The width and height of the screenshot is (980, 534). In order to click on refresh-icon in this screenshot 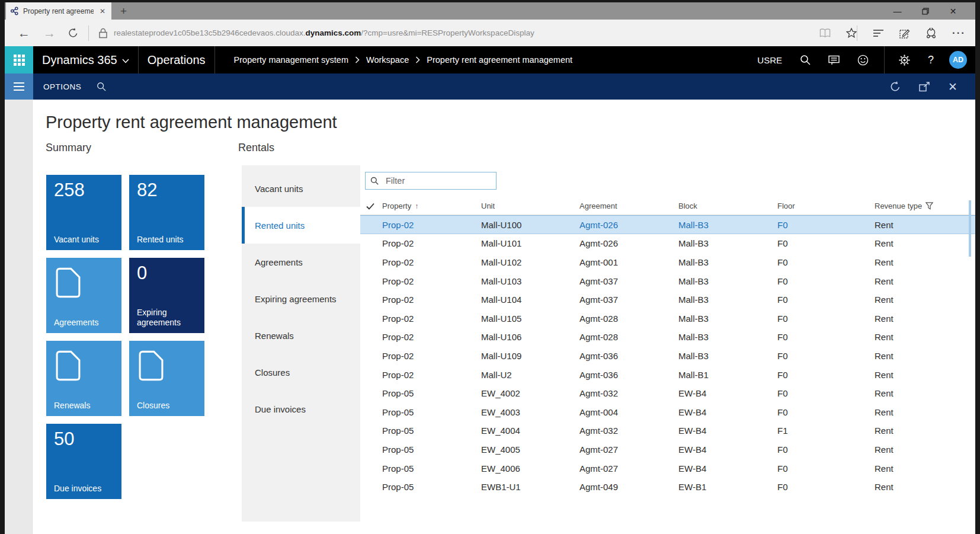, I will do `click(73, 33)`.